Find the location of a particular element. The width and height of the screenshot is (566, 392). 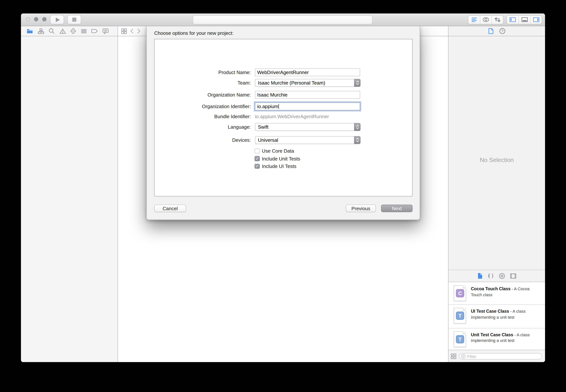

template-name: Unit Test Case Class is located at coordinates (492, 335).